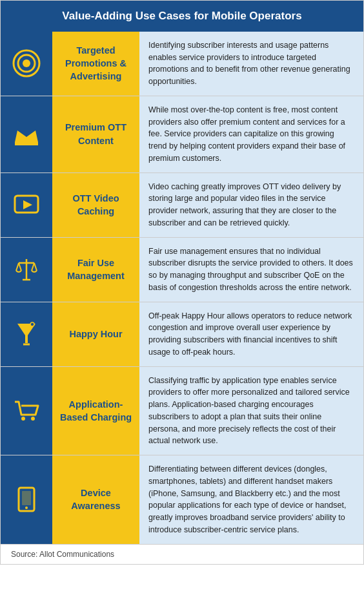 This screenshot has width=364, height=595. Describe the element at coordinates (252, 270) in the screenshot. I see `desc-fair-use: Fair use management ensures that no indi…` at that location.